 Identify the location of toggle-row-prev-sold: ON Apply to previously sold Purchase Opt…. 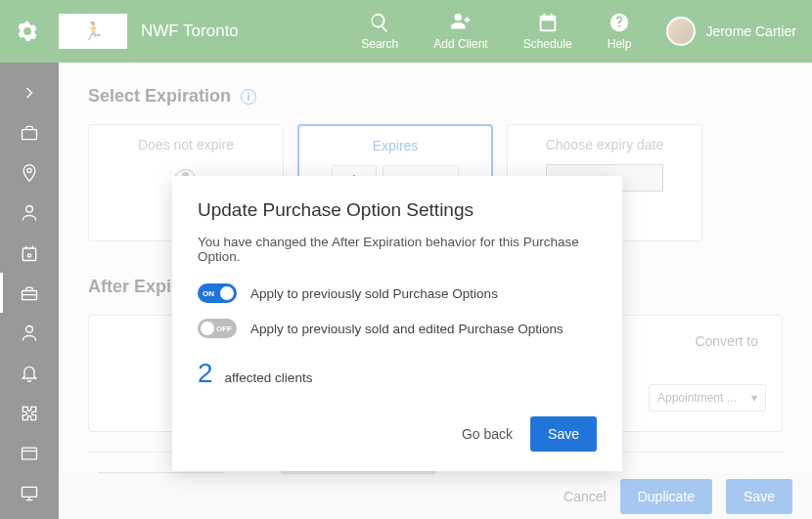
(397, 293).